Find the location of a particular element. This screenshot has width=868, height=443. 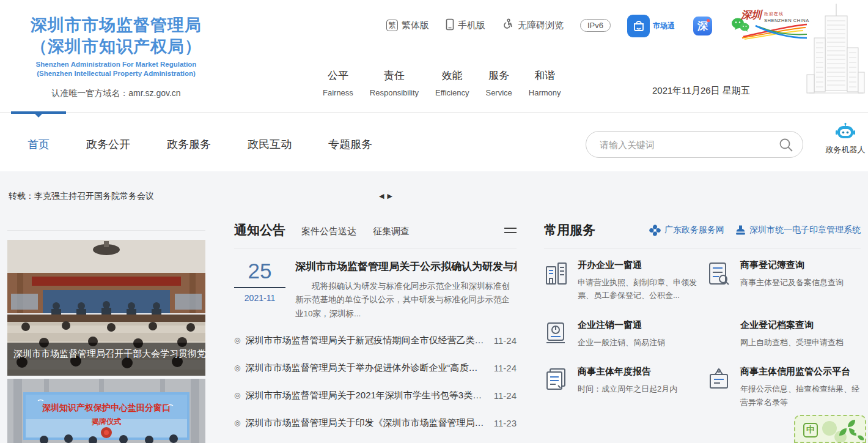

city-logo-sub: 政府在线 is located at coordinates (787, 14).